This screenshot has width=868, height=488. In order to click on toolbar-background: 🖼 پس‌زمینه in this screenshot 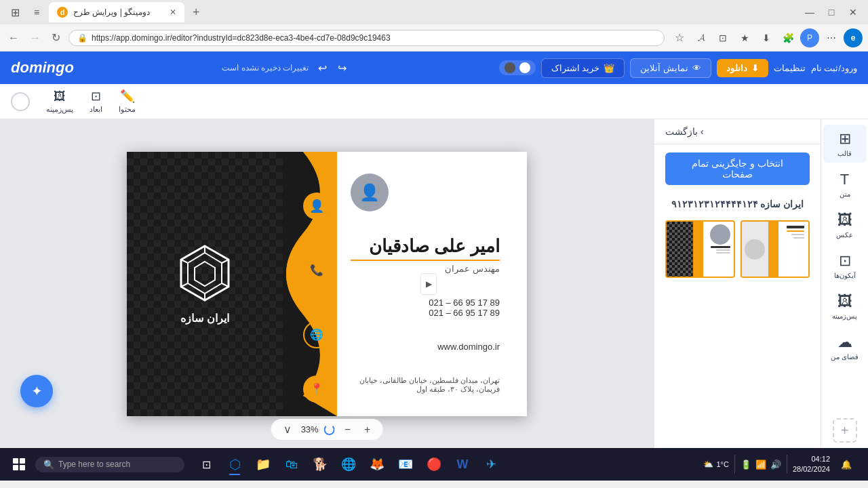, I will do `click(60, 102)`.